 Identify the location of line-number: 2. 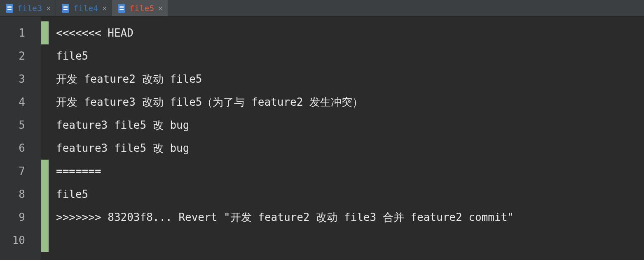
(21, 56).